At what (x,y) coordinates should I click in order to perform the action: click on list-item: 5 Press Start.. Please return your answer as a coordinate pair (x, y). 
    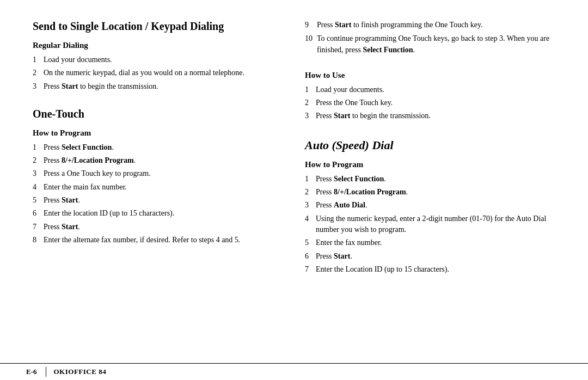
    Looking at the image, I should click on (158, 200).